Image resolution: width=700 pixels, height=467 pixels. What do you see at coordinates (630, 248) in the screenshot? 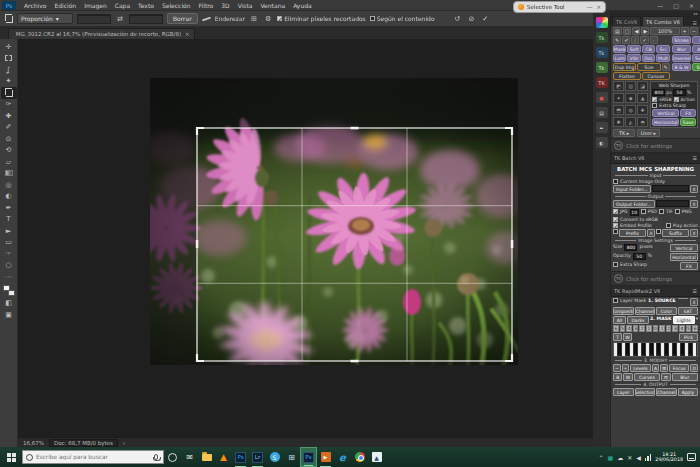
I see `size-field: 800` at bounding box center [630, 248].